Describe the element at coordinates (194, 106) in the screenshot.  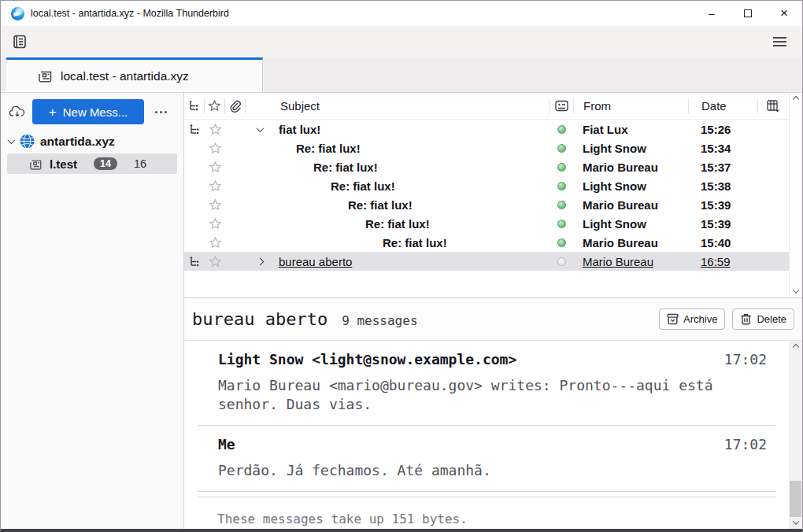
I see `thread-column-header` at that location.